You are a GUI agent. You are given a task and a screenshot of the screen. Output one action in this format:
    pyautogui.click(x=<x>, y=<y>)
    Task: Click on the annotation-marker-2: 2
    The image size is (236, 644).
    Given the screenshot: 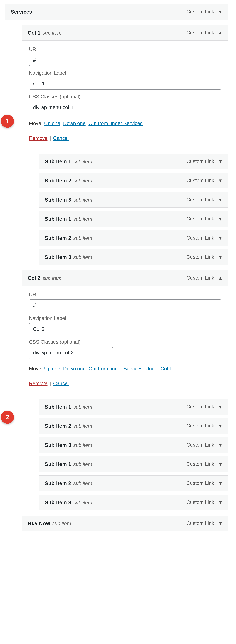 What is the action you would take?
    pyautogui.click(x=8, y=417)
    